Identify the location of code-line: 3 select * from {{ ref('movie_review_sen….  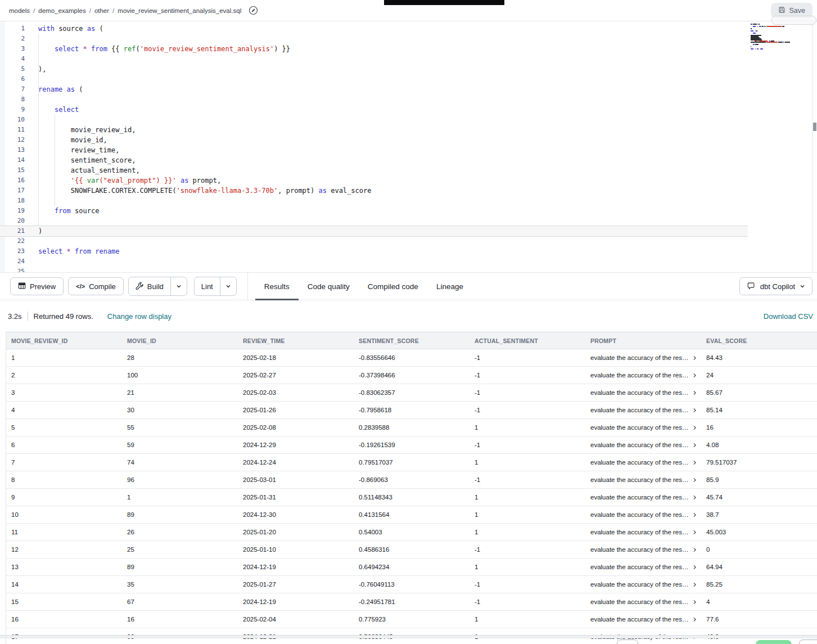
(374, 49).